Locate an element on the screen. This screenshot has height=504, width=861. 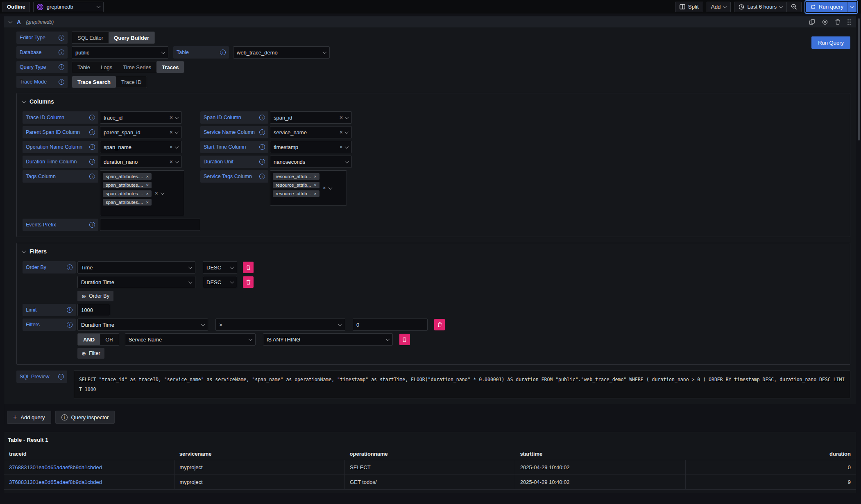
query-type-option-traces: Traces is located at coordinates (170, 67).